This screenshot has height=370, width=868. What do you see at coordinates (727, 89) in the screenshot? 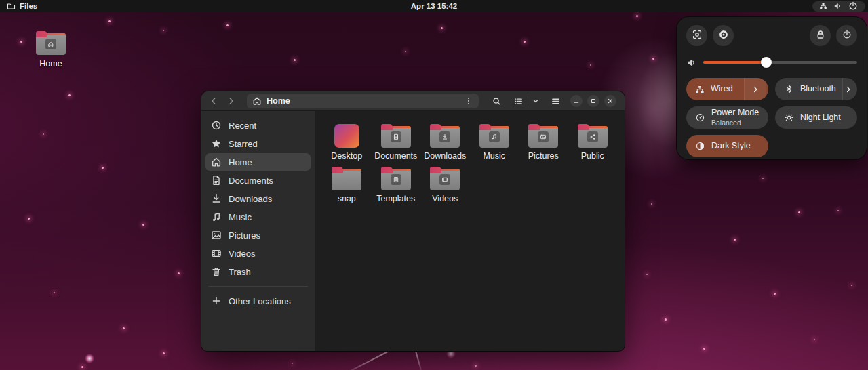
I see `toggle-wired: Wired` at bounding box center [727, 89].